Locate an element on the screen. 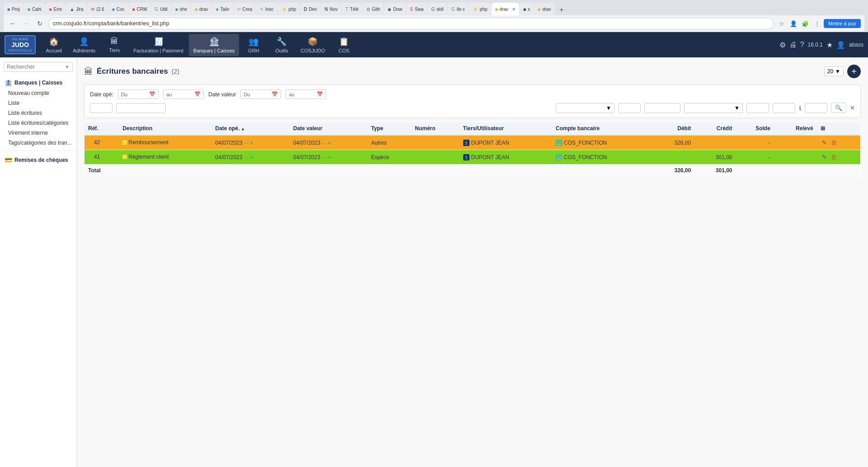 The width and height of the screenshot is (868, 467). tab-coc: ■Coc is located at coordinates (118, 9).